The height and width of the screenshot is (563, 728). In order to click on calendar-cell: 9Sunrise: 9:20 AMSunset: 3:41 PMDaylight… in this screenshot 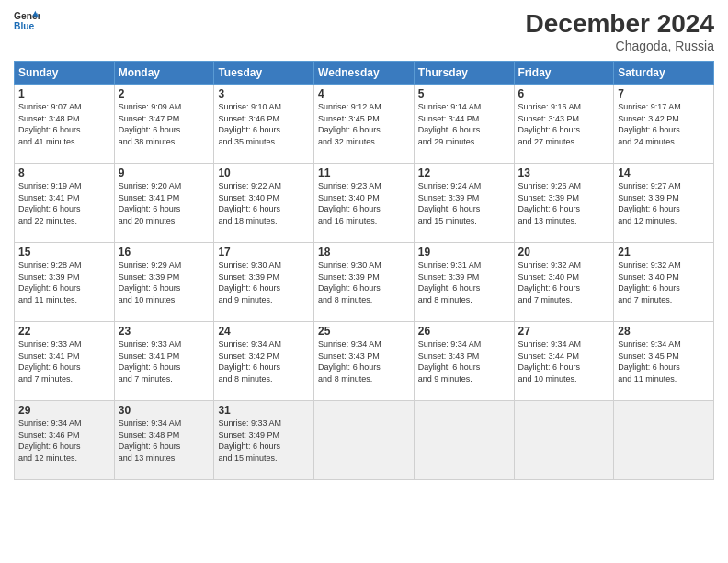, I will do `click(164, 203)`.